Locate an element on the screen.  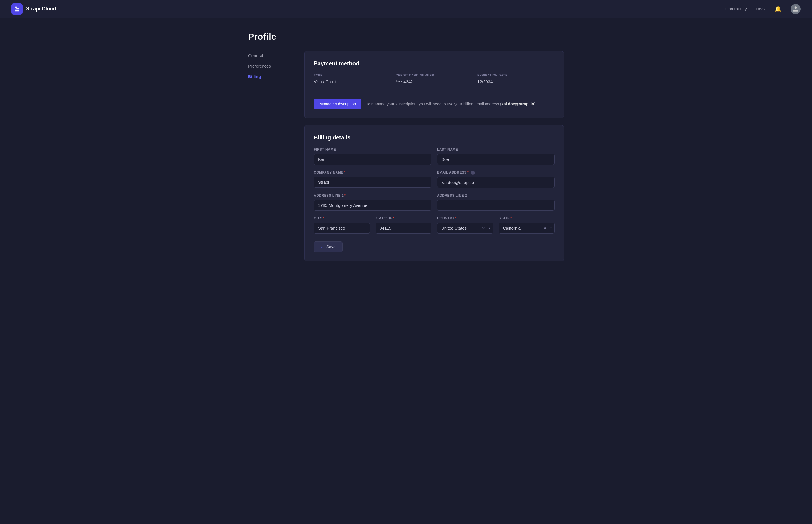
address2-group: Address line 2 is located at coordinates (496, 202).